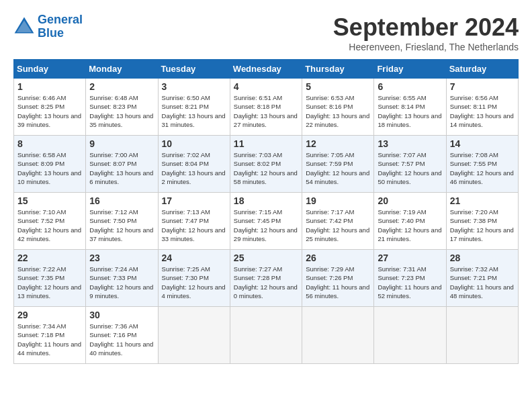  I want to click on logo-text: General Blue, so click(60, 27).